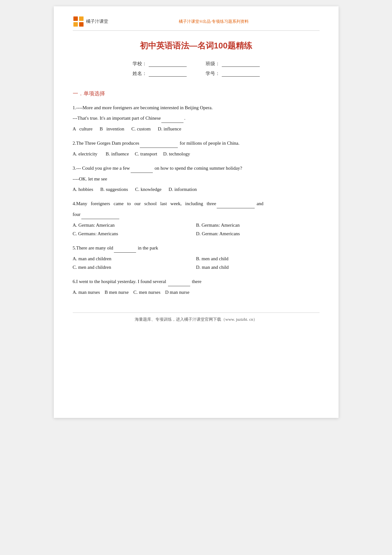  Describe the element at coordinates (241, 64) in the screenshot. I see `class-line` at that location.